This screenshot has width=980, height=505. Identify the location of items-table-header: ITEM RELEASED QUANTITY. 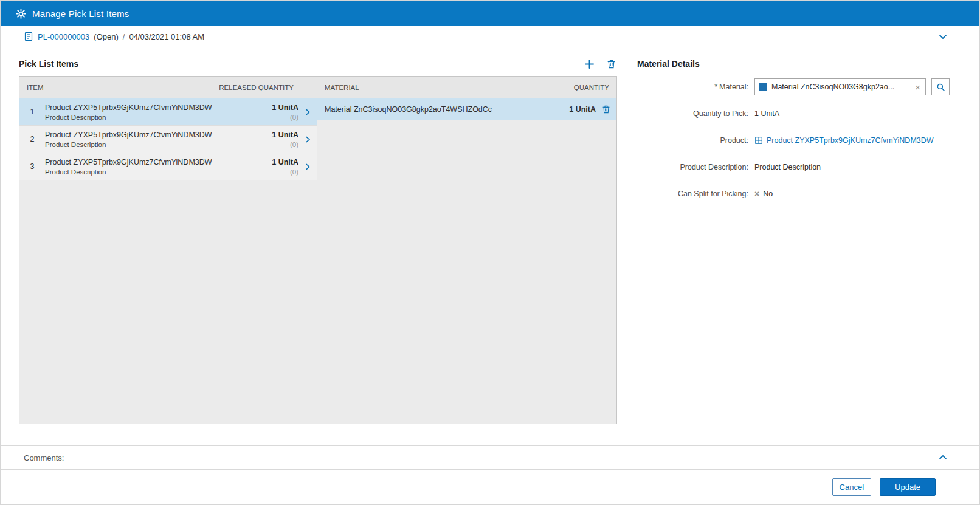
(168, 88).